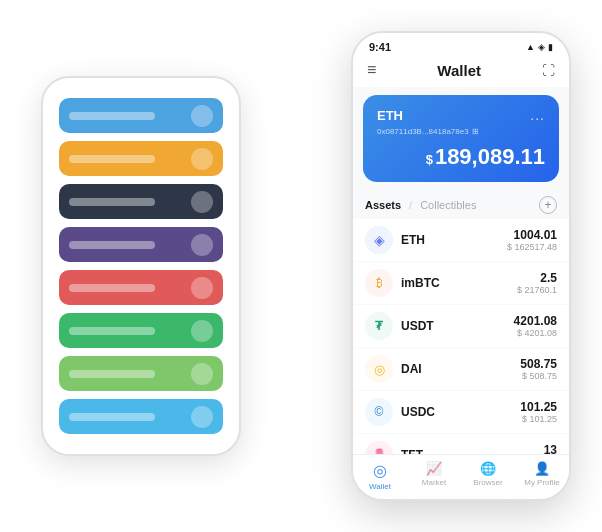  What do you see at coordinates (538, 407) in the screenshot?
I see `usdc-amount: 101.25` at bounding box center [538, 407].